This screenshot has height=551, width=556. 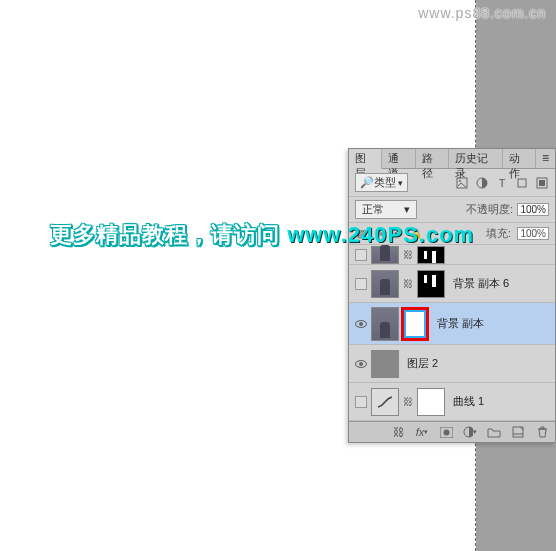 What do you see at coordinates (460, 324) in the screenshot?
I see `layer-name: 背景 副本` at bounding box center [460, 324].